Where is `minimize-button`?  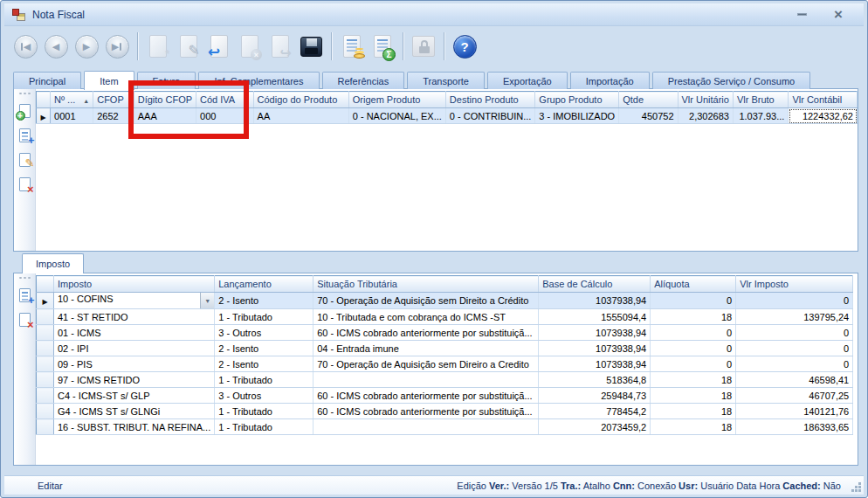
minimize-button is located at coordinates (802, 14).